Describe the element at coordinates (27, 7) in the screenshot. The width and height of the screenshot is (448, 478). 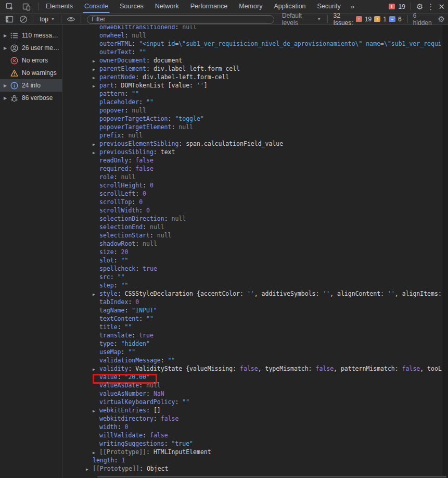
I see `device-toolbar-icon` at that location.